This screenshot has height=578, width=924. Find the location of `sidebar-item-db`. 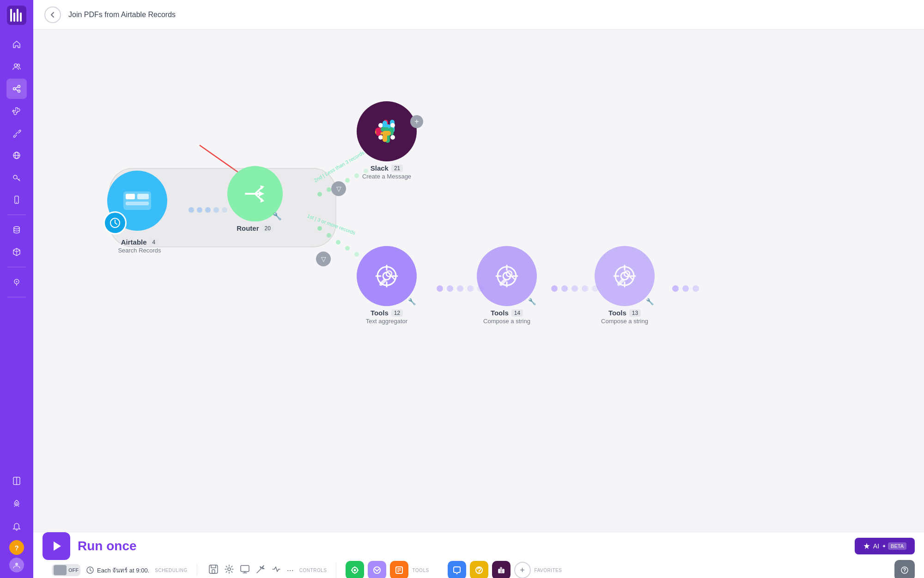

sidebar-item-db is located at coordinates (17, 230).